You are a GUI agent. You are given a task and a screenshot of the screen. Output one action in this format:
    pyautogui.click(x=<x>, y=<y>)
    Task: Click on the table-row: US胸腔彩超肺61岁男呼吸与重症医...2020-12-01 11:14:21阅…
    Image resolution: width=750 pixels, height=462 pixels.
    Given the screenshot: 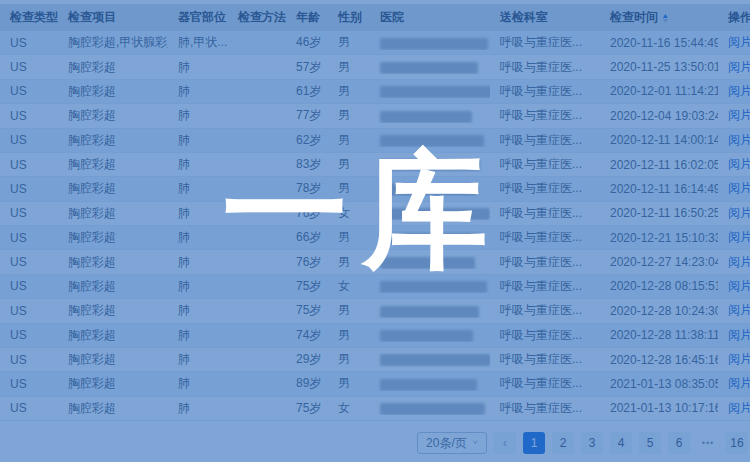 What is the action you would take?
    pyautogui.click(x=375, y=92)
    